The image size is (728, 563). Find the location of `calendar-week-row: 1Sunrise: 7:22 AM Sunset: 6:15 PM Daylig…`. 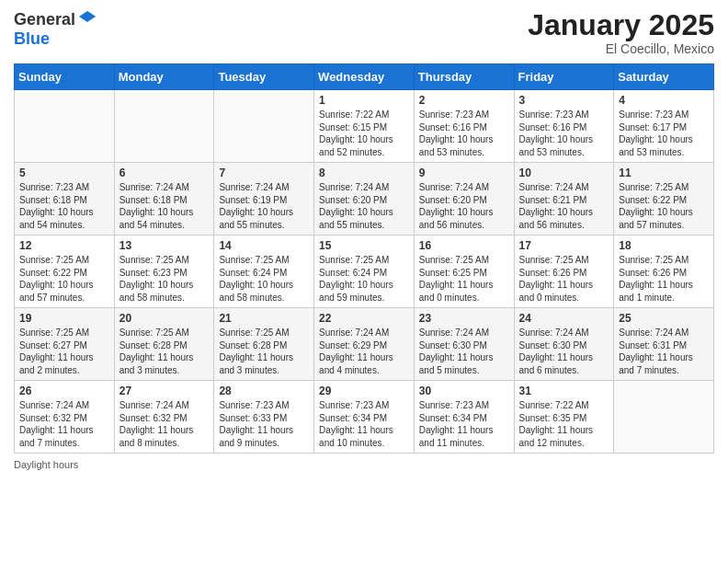

calendar-week-row: 1Sunrise: 7:22 AM Sunset: 6:15 PM Daylig… is located at coordinates (364, 127).